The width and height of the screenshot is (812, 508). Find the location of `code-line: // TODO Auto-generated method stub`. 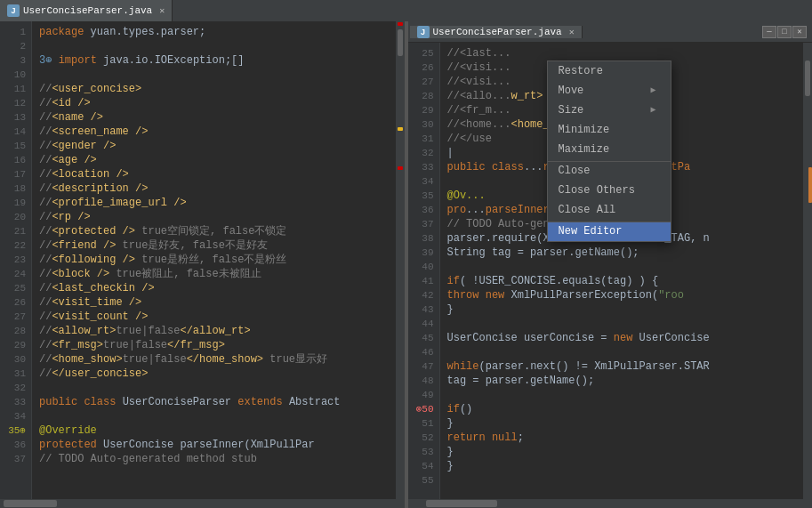

code-line: // TODO Auto-generated method stub is located at coordinates (213, 459).